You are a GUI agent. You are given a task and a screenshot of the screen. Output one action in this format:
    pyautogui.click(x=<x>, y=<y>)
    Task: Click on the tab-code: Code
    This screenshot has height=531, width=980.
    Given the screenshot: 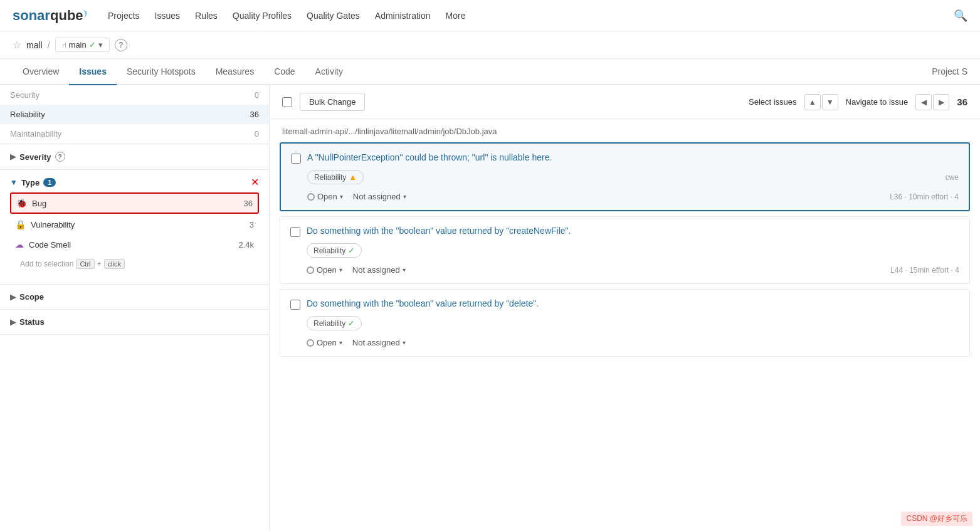 What is the action you would take?
    pyautogui.click(x=285, y=72)
    